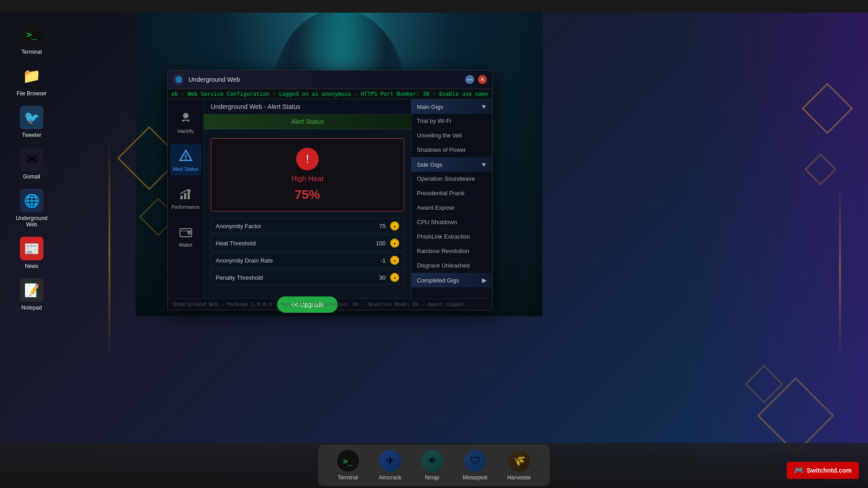  What do you see at coordinates (32, 164) in the screenshot?
I see `desktop-icon-gomail: ✉ Gomail` at bounding box center [32, 164].